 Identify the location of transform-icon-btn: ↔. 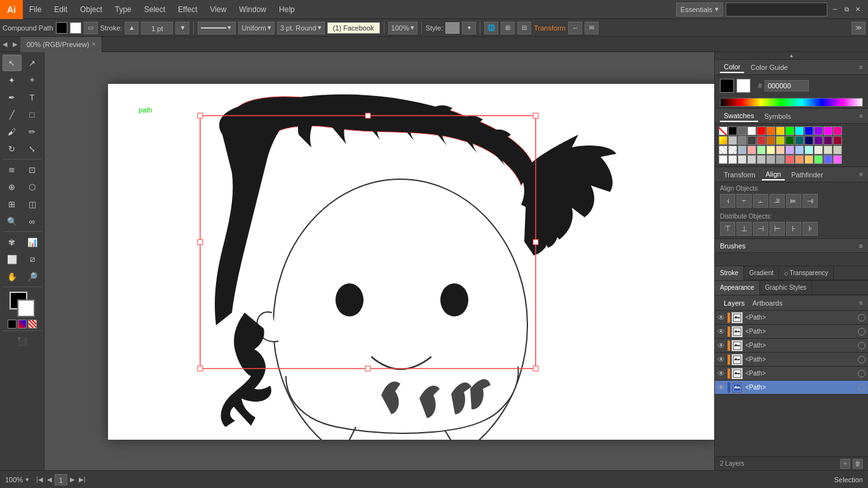
(575, 28).